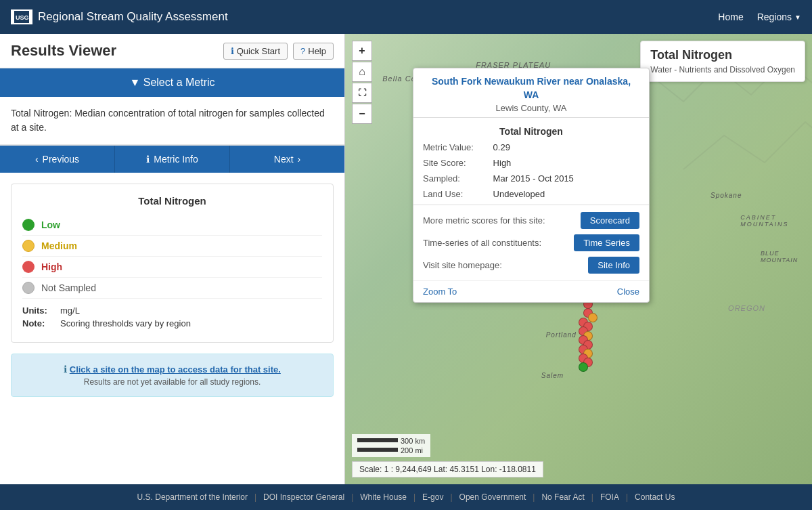  I want to click on legend-label-high: High, so click(51, 267).